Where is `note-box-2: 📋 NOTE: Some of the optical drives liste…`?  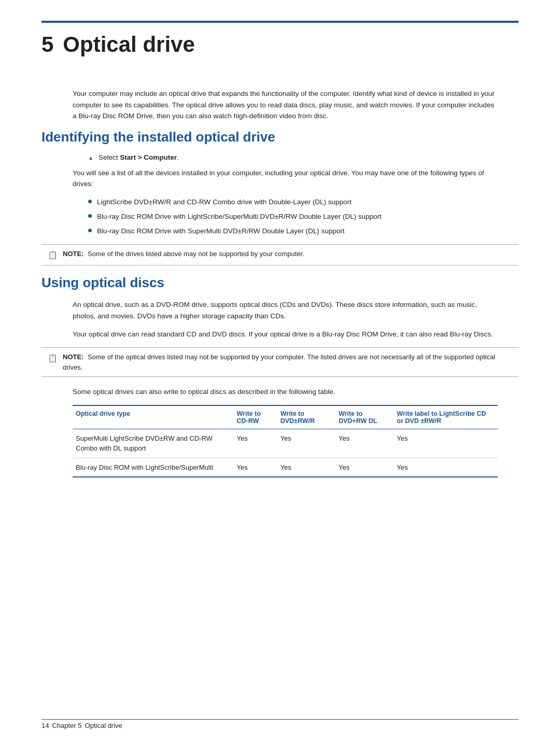 note-box-2: 📋 NOTE: Some of the optical drives liste… is located at coordinates (280, 362).